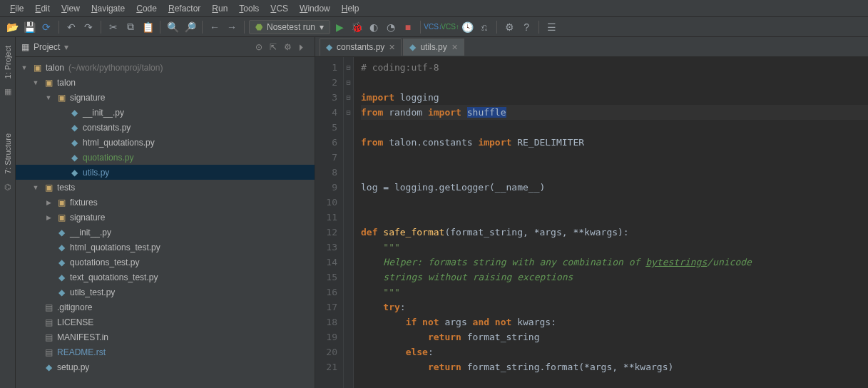 The width and height of the screenshot is (868, 388). I want to click on vcs-commit-icon: VCS↑, so click(450, 27).